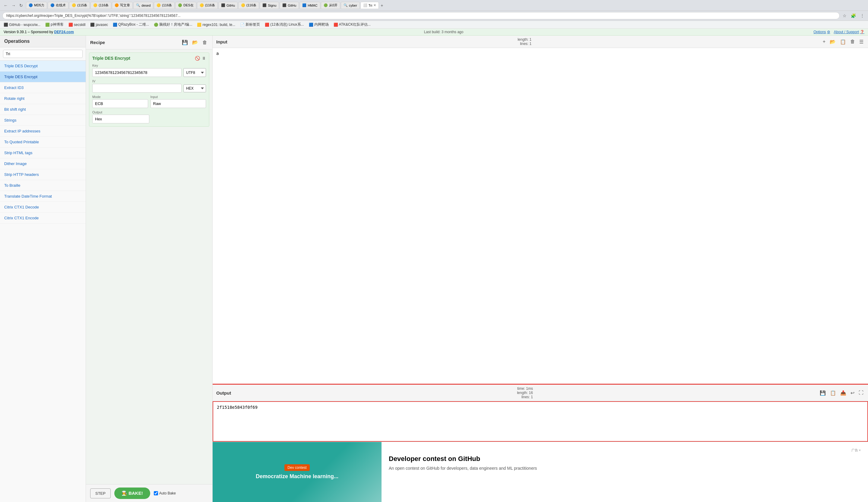  Describe the element at coordinates (198, 58) in the screenshot. I see `disable-op-icon: 🚫` at that location.